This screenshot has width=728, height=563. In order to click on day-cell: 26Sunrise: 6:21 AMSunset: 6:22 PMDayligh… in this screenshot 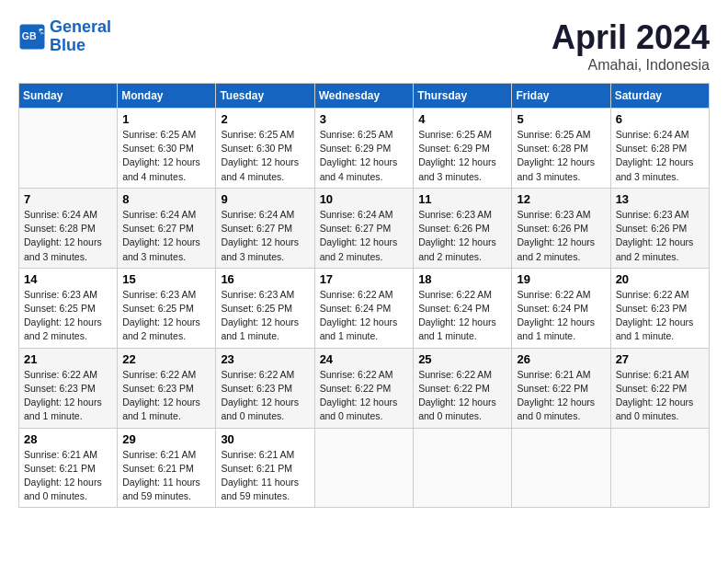, I will do `click(561, 388)`.